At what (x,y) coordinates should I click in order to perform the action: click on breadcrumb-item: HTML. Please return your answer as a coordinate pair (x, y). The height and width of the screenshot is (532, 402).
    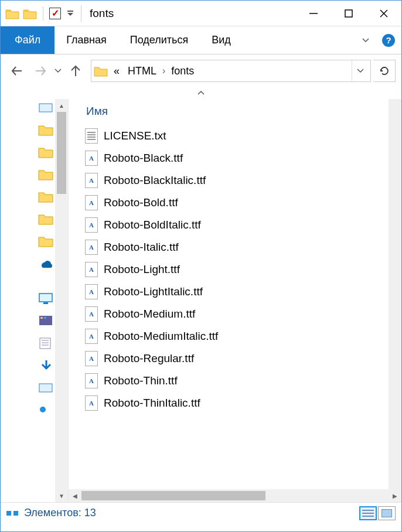
    Looking at the image, I should click on (142, 71).